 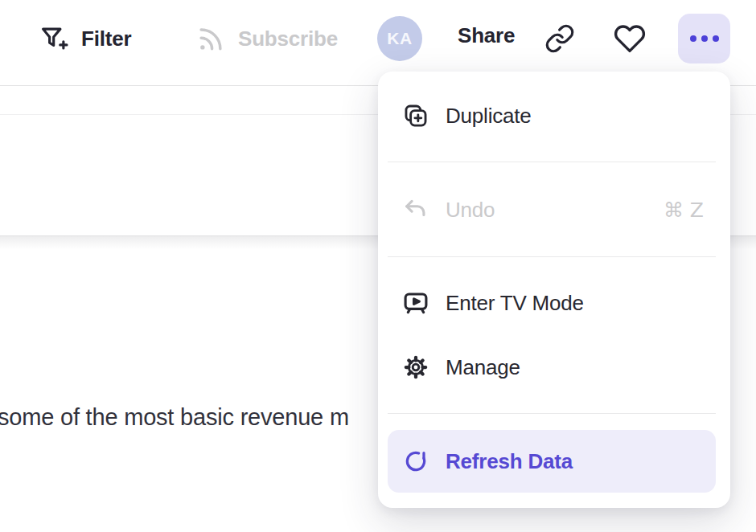 What do you see at coordinates (54, 39) in the screenshot?
I see `filter-plus-icon` at bounding box center [54, 39].